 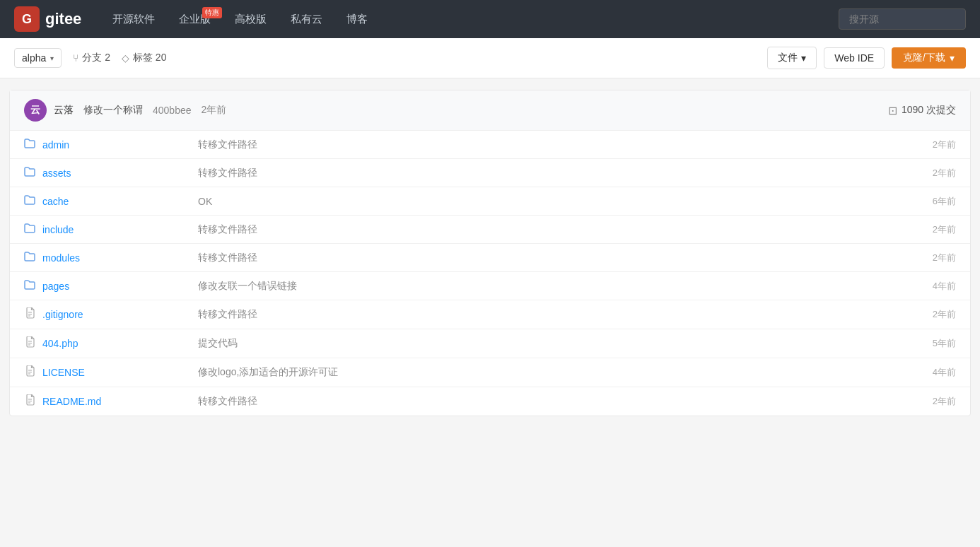 I want to click on brand-link: G gitee, so click(x=48, y=19).